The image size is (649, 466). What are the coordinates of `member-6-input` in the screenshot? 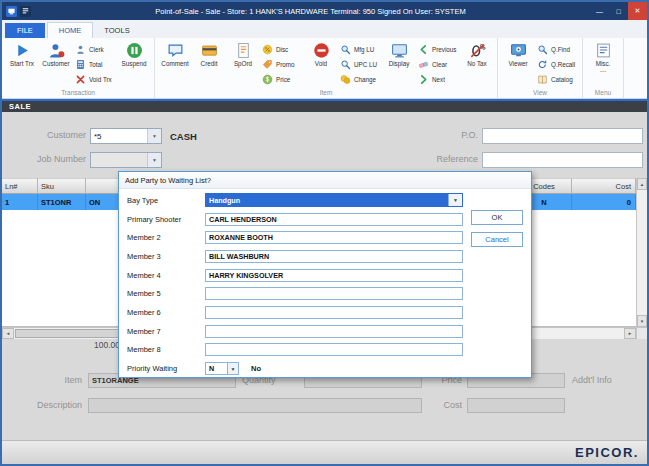 It's located at (334, 312).